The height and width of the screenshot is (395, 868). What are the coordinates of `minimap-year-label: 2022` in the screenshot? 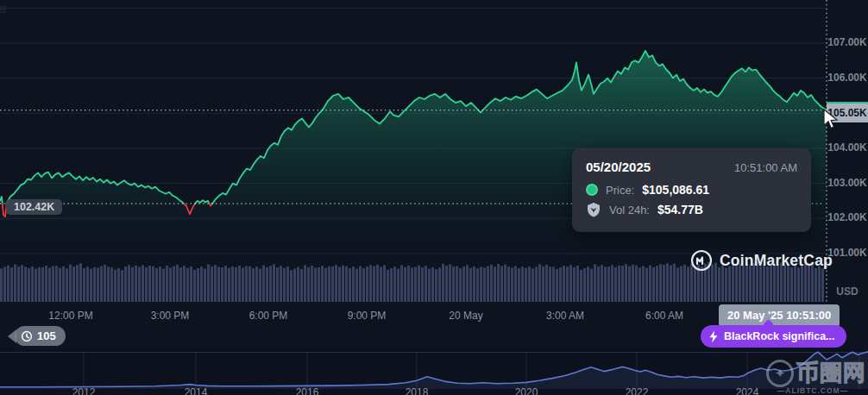 It's located at (637, 391).